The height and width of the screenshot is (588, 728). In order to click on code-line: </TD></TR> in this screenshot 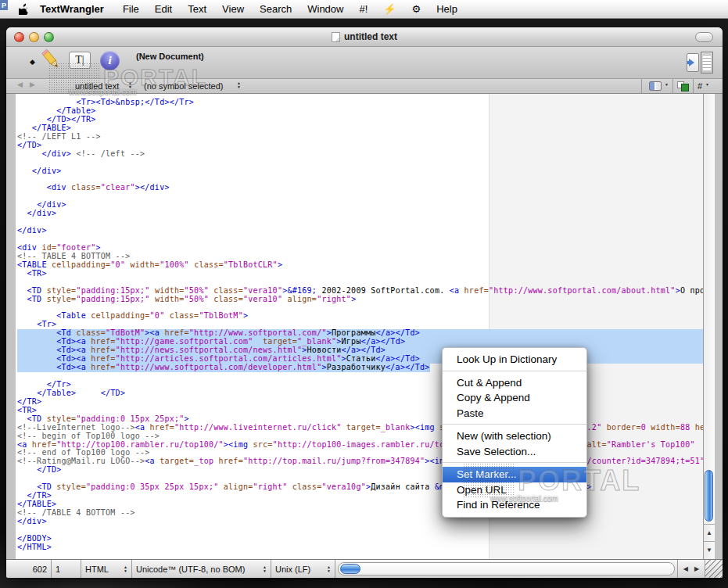, I will do `click(360, 120)`.